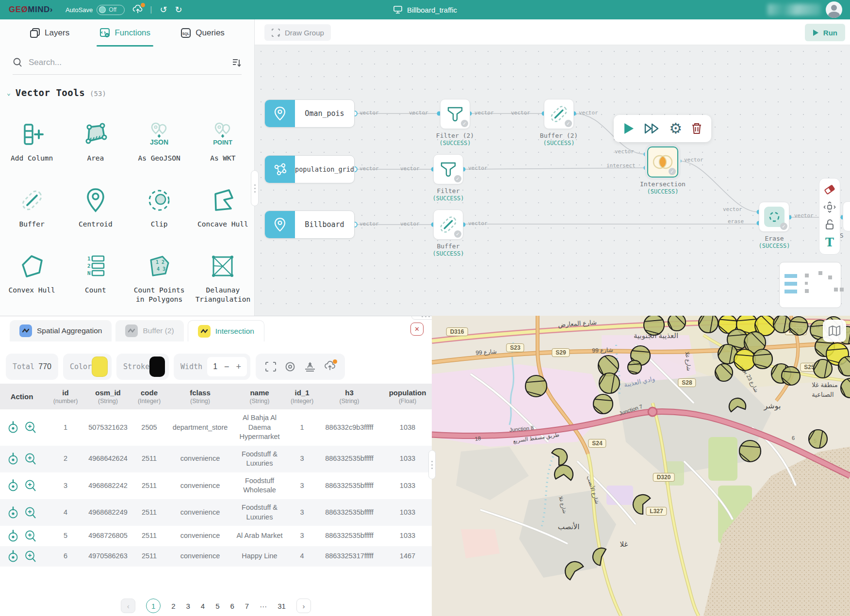 The image size is (850, 616). Describe the element at coordinates (216, 428) in the screenshot. I see `table-row: 150753216232505department_storeAl Bahja …` at that location.